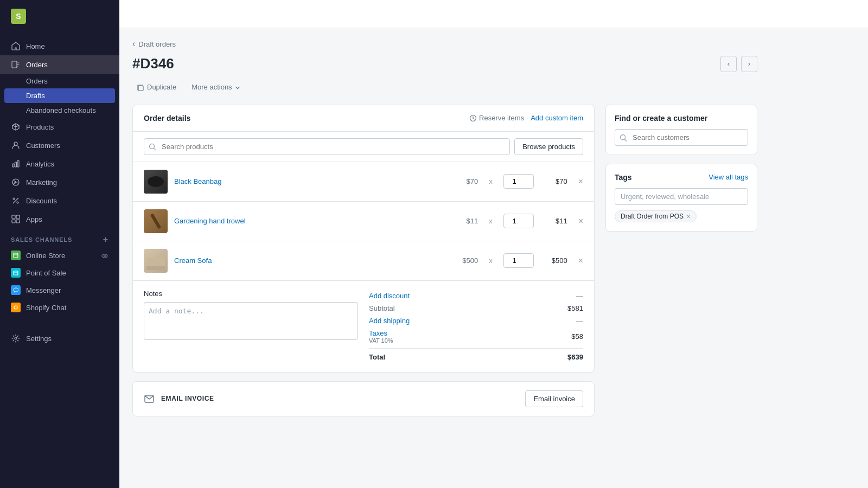 This screenshot has height=488, width=868. I want to click on apps-icon, so click(16, 219).